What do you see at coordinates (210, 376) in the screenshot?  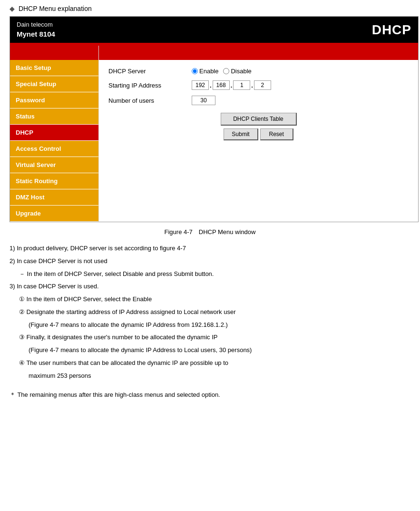 I see `explanation-line3-sub4a: maximum 253 persons` at bounding box center [210, 376].